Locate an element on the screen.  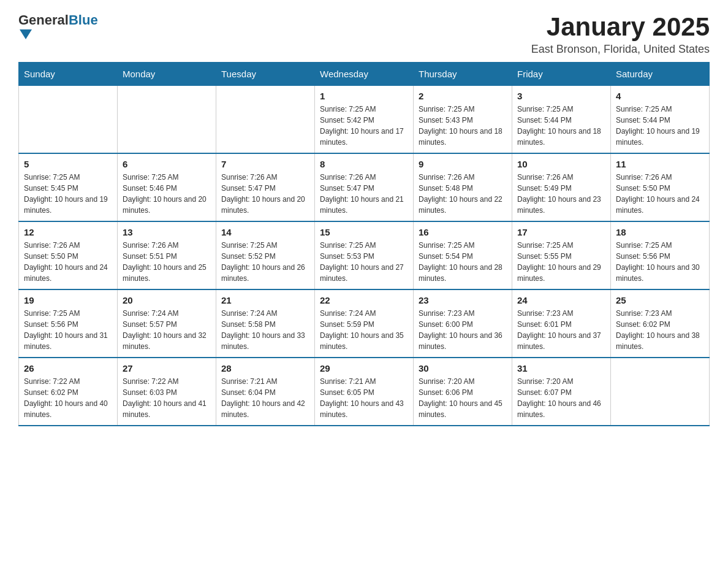
day-info: Sunrise: 7:26 AMSunset: 5:48 PMDaylight:… is located at coordinates (463, 194).